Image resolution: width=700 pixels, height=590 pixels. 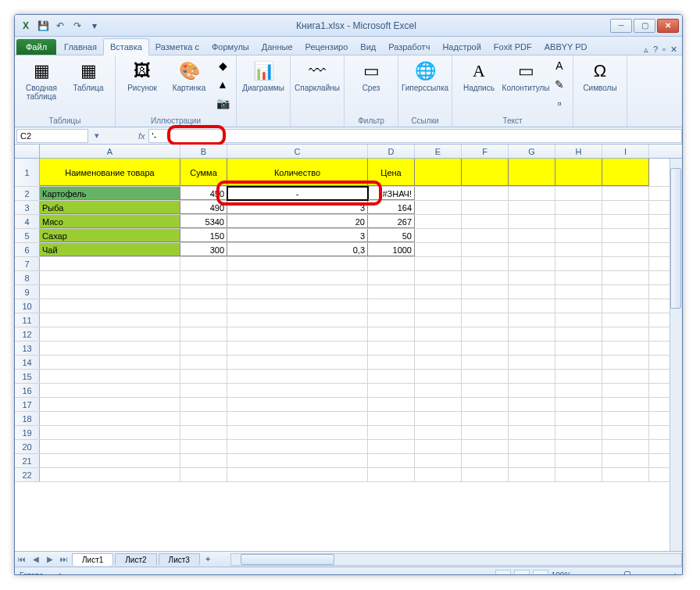 I want to click on hscroll-thumb, so click(x=288, y=560).